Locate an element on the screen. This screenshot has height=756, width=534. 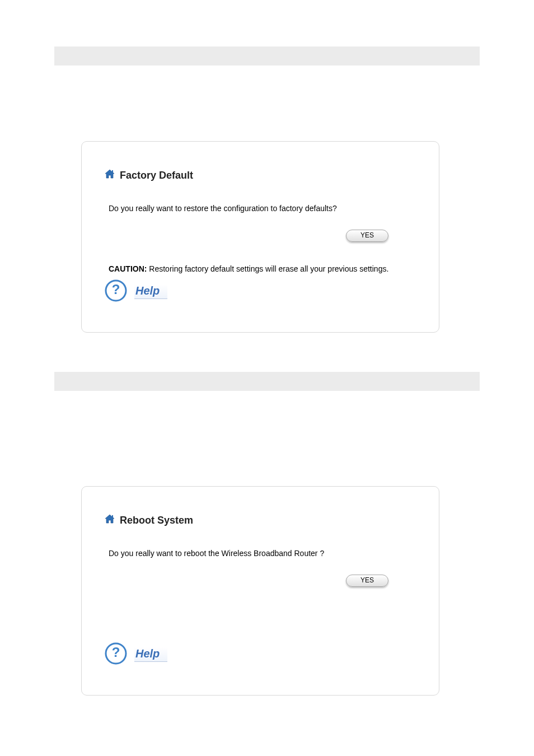
panel-title-reboot: Reboot System is located at coordinates (260, 521).